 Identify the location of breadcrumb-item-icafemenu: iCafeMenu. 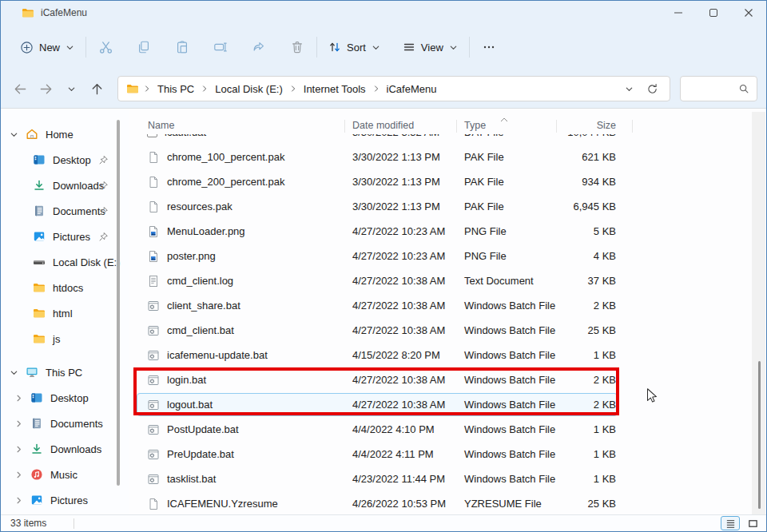
(412, 89).